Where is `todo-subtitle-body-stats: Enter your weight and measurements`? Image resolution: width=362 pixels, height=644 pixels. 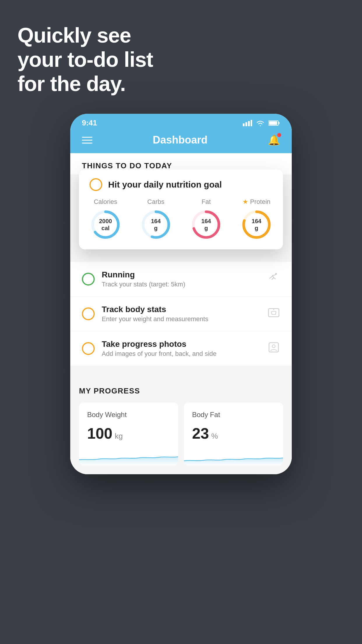
todo-subtitle-body-stats: Enter your weight and measurements is located at coordinates (181, 319).